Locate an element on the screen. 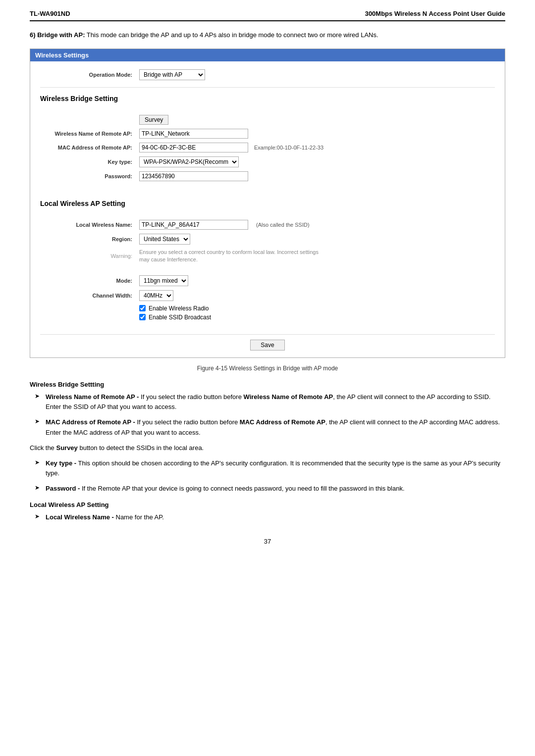 The height and width of the screenshot is (756, 535). bullet3-bold: Key type - is located at coordinates (61, 463).